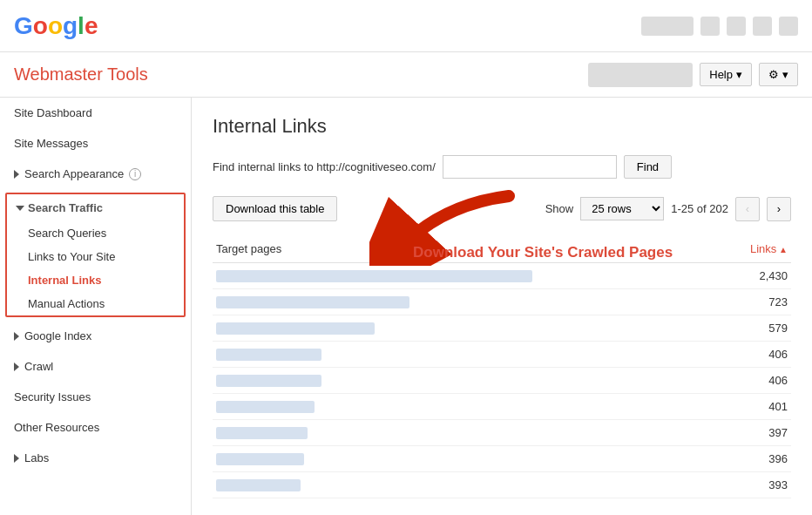 Image resolution: width=812 pixels, height=515 pixels. What do you see at coordinates (502, 276) in the screenshot?
I see `table-row: 2,430` at bounding box center [502, 276].